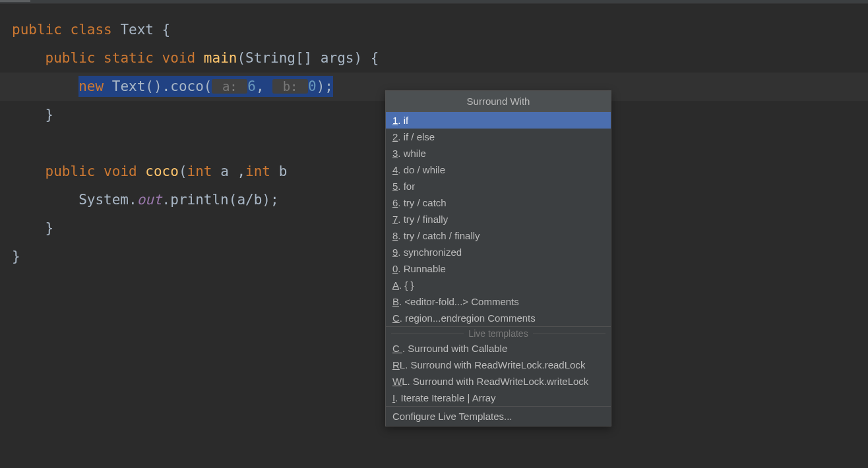  I want to click on item-label: . try / finally, so click(423, 219).